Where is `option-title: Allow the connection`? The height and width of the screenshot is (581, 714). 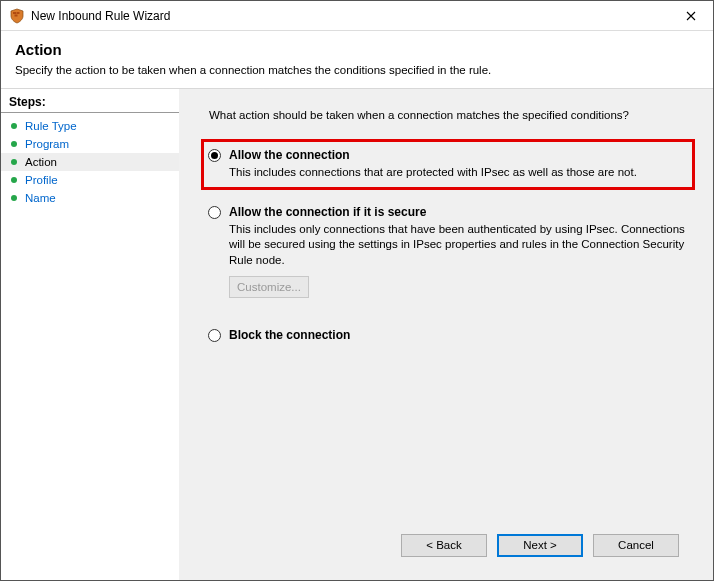 option-title: Allow the connection is located at coordinates (290, 155).